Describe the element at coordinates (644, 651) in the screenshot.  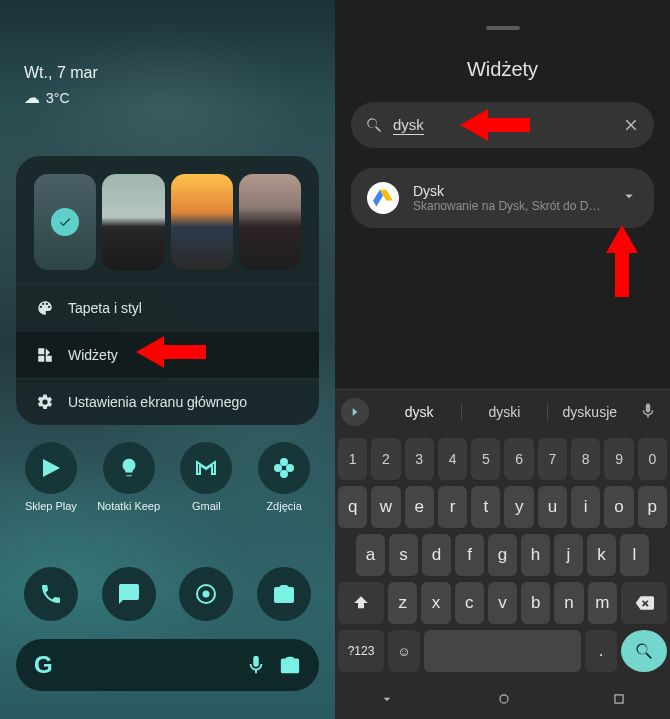
I see `search-key` at that location.